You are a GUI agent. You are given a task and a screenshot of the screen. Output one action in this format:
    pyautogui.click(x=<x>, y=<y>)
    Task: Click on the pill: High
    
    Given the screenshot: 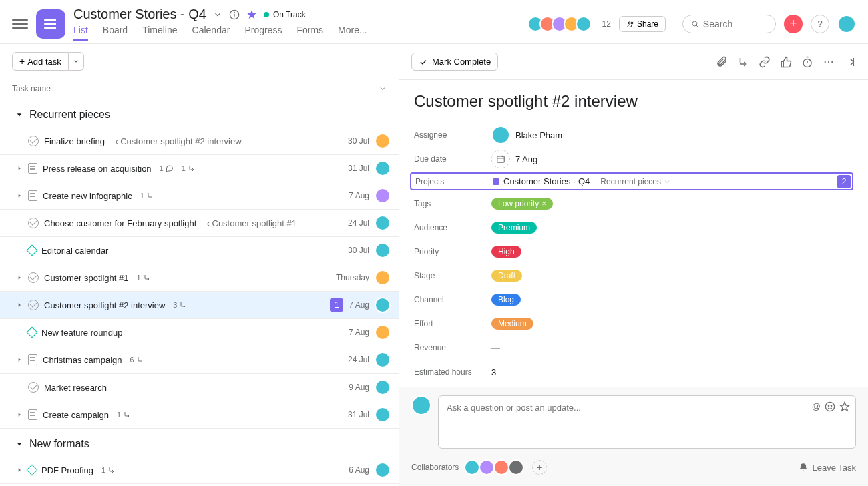 What is the action you would take?
    pyautogui.click(x=506, y=252)
    